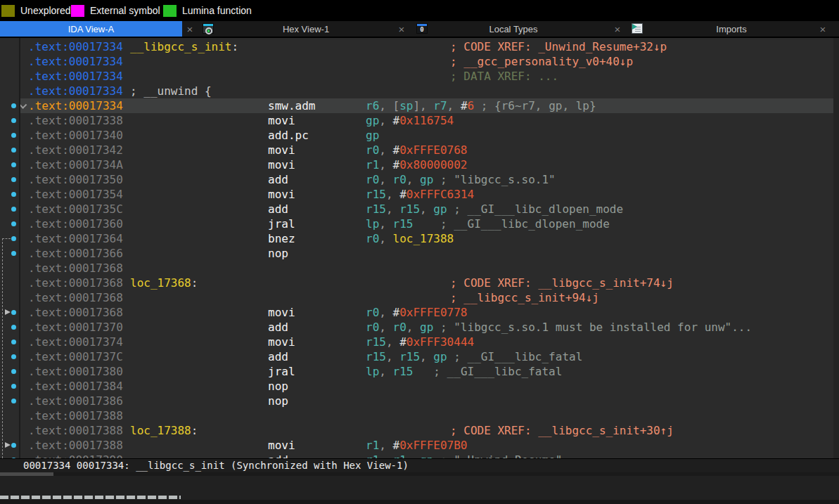 The width and height of the screenshot is (839, 504). What do you see at coordinates (419, 298) in the screenshot?
I see `asm-line: .text:00017368; __libgcc_s_init+94↓j` at bounding box center [419, 298].